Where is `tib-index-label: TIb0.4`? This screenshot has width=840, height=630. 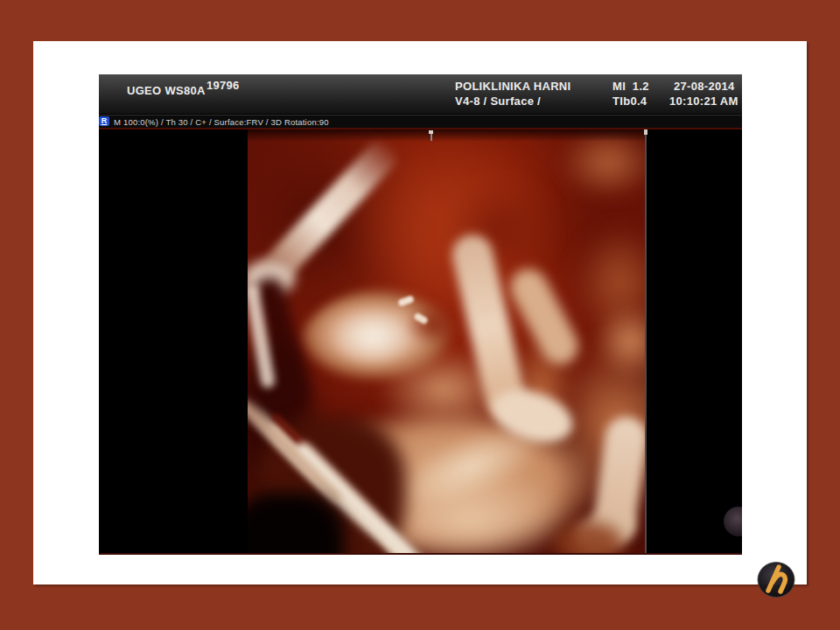 tib-index-label: TIb0.4 is located at coordinates (630, 102).